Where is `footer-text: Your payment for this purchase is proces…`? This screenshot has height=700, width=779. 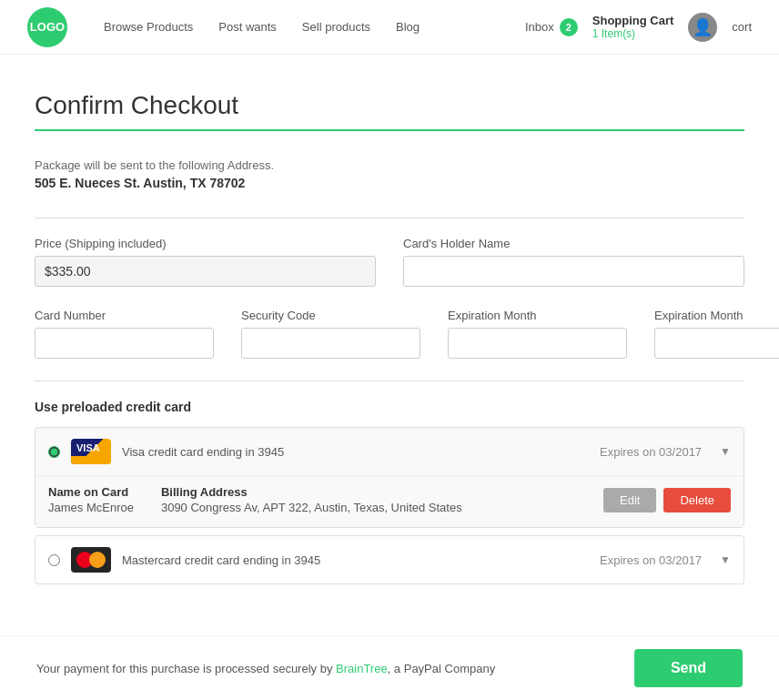
footer-text: Your payment for this purchase is proces… is located at coordinates (266, 664).